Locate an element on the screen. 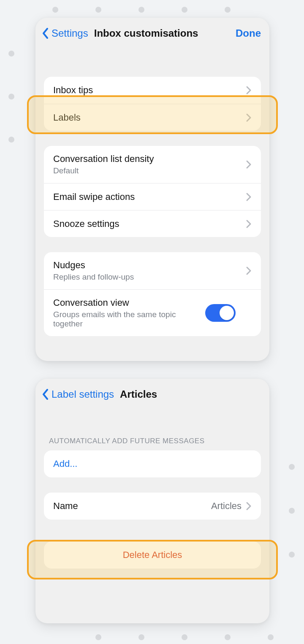 This screenshot has height=644, width=304. group-nudges-conversation: Nudges Replies and follow-ups Conversati… is located at coordinates (152, 294).